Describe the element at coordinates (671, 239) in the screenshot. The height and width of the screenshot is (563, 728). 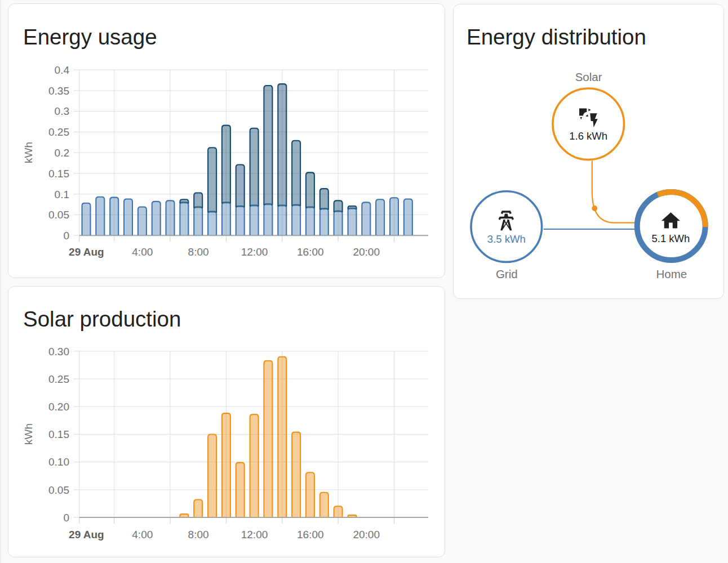
I see `svg-text: 5.1 kWh` at that location.